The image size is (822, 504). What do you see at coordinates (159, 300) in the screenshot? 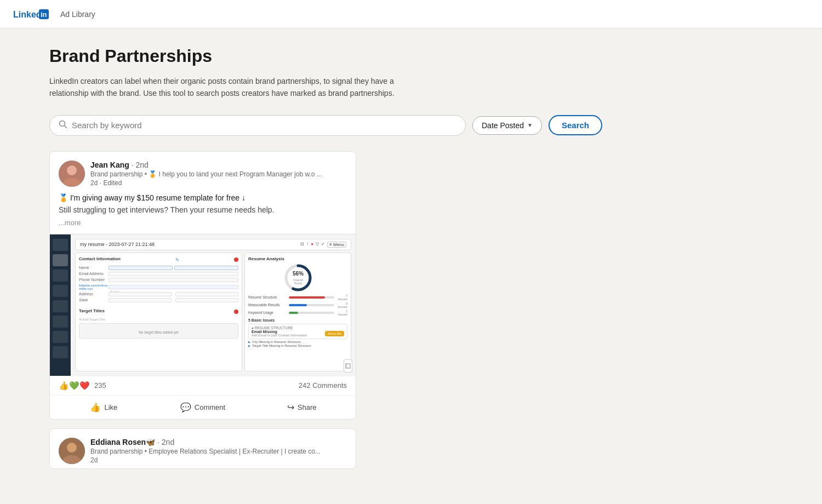
I see `state-row: State` at bounding box center [159, 300].